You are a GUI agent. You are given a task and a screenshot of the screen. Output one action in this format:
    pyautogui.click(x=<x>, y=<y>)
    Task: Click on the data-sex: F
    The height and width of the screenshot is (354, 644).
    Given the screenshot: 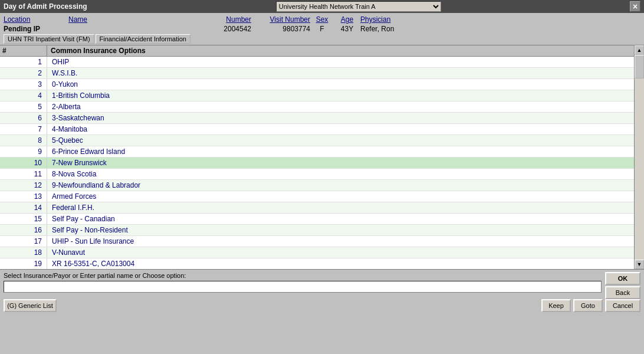 What is the action you would take?
    pyautogui.click(x=322, y=29)
    